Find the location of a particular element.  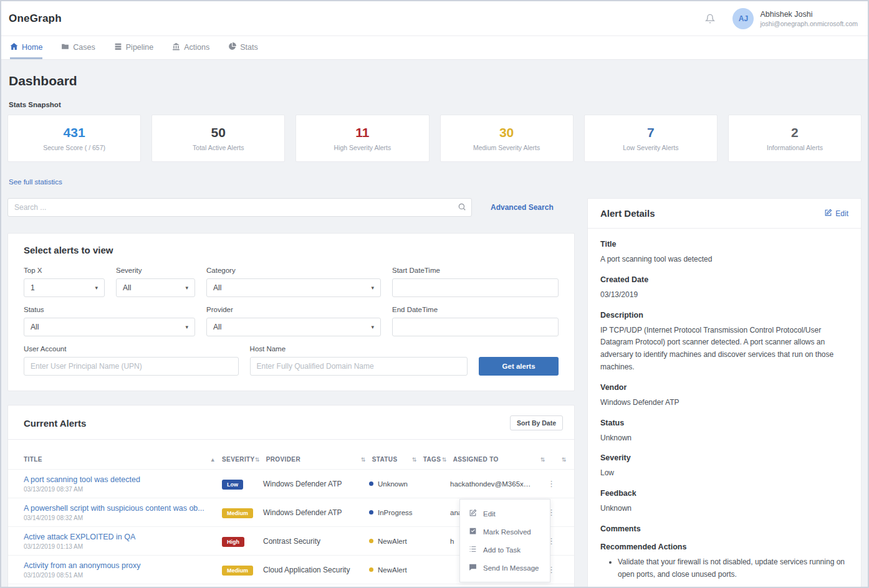

search-row: Advanced Search is located at coordinates (291, 207).